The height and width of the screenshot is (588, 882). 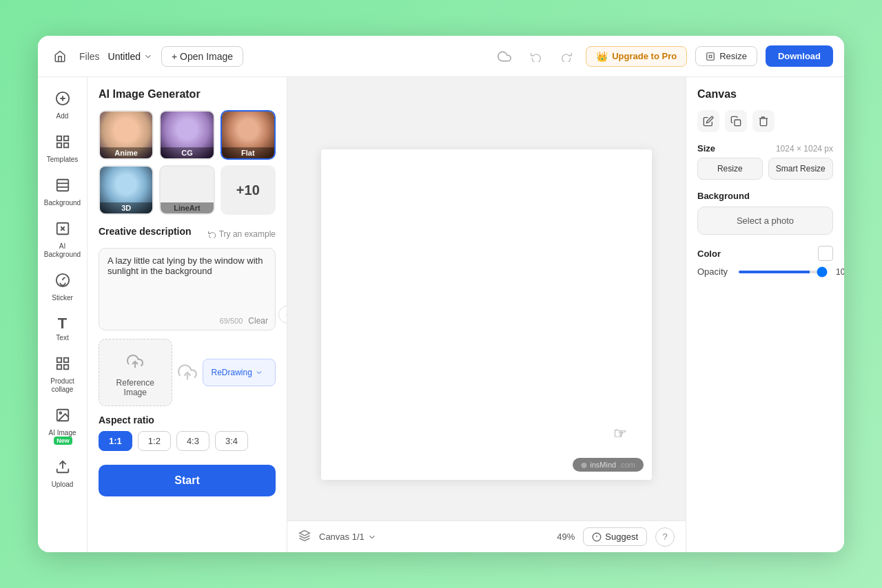 What do you see at coordinates (63, 101) in the screenshot?
I see `add-icon` at bounding box center [63, 101].